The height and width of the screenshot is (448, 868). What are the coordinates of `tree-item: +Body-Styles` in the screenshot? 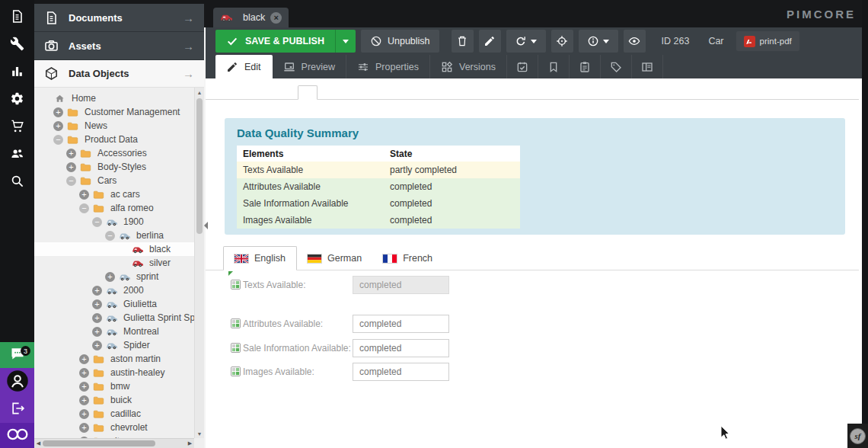 It's located at (114, 167).